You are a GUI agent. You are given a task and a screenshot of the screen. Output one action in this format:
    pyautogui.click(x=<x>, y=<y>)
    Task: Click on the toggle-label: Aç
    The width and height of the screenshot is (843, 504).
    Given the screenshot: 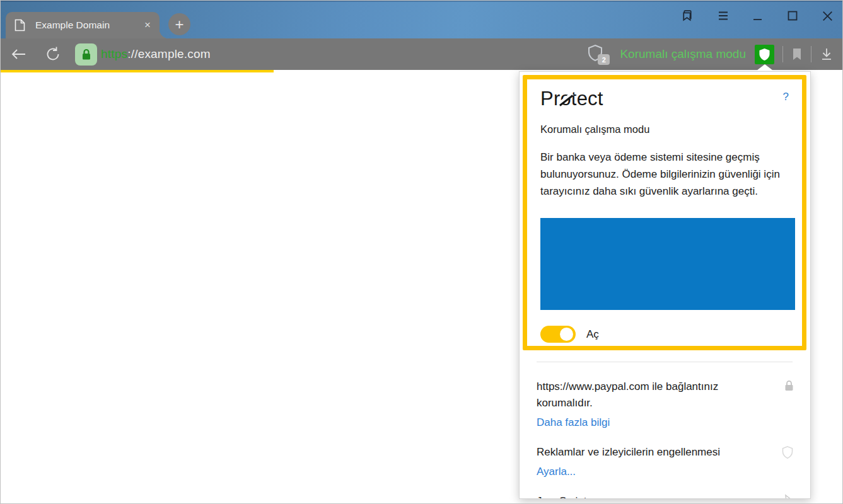 What is the action you would take?
    pyautogui.click(x=593, y=335)
    